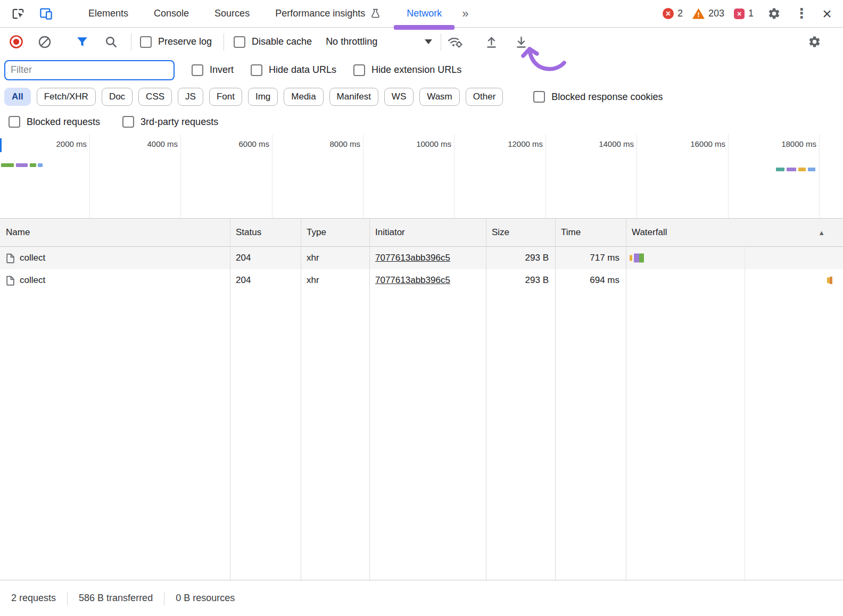 The image size is (843, 616). What do you see at coordinates (176, 42) in the screenshot?
I see `preserve-log-checkbox: Preserve log` at bounding box center [176, 42].